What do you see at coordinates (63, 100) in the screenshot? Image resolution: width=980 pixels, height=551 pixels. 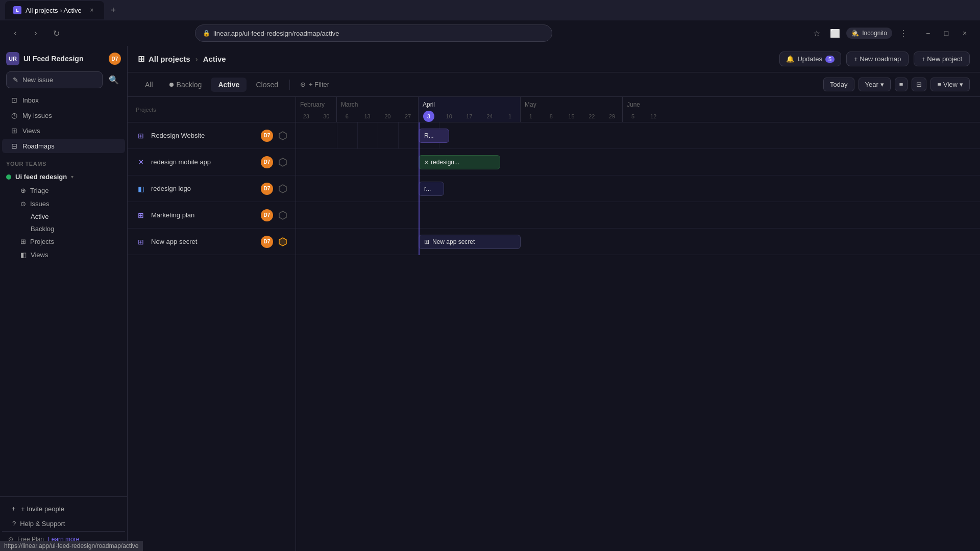 I see `sidebar-item-inbox: ⊡ Inbox` at bounding box center [63, 100].